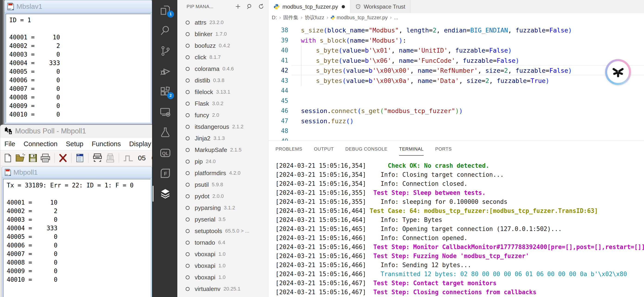 This screenshot has height=297, width=644. I want to click on display-setup-icon, so click(80, 158).